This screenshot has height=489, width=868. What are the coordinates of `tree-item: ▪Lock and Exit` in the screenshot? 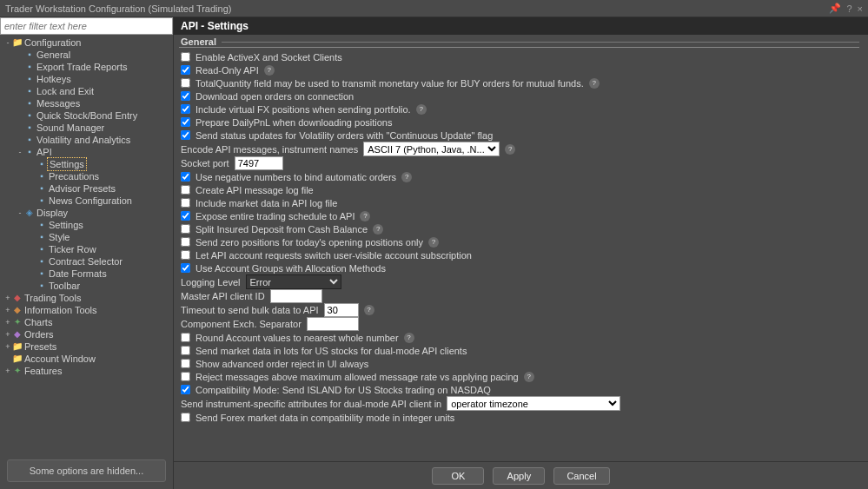 It's located at (87, 91).